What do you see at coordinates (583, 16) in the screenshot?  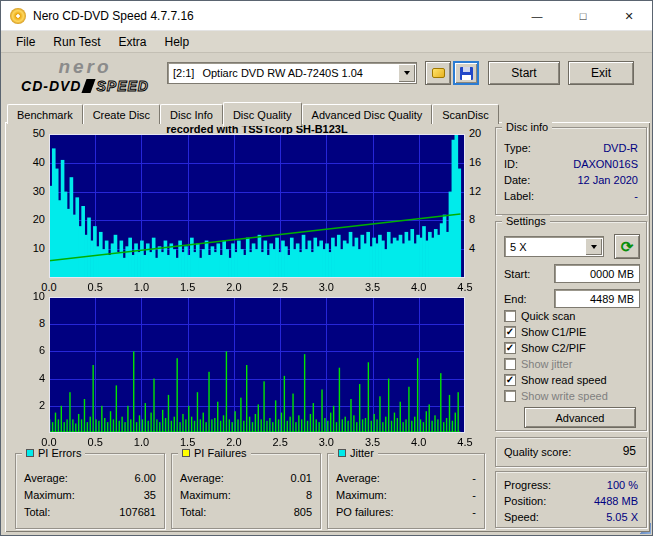 I see `maximize-button: □` at bounding box center [583, 16].